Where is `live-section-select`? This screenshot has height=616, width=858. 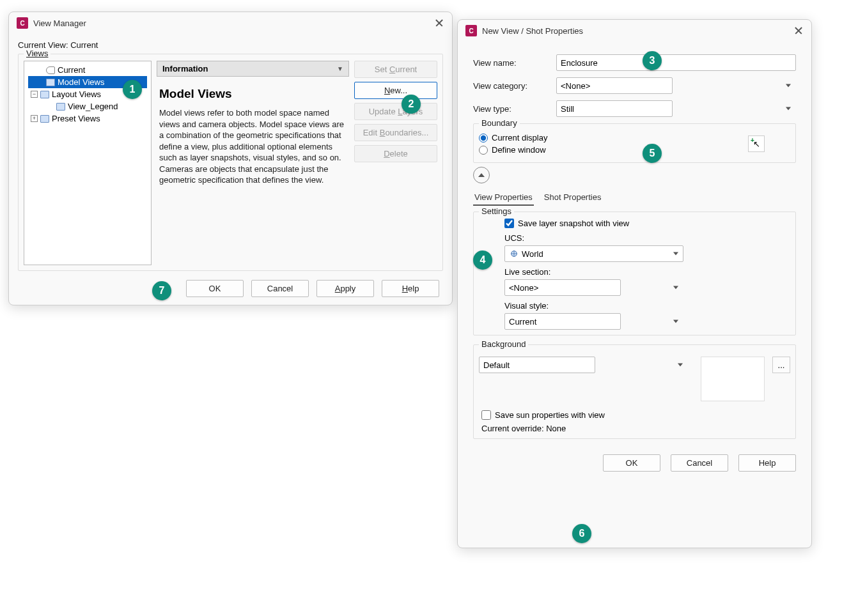 live-section-select is located at coordinates (563, 288).